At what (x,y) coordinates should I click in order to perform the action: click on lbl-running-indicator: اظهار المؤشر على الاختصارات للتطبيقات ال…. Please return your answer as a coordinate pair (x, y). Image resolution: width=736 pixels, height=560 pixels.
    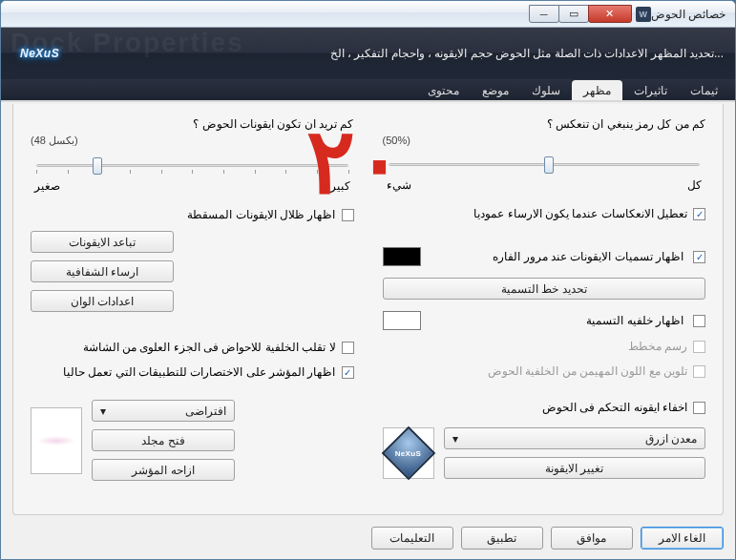
    Looking at the image, I should click on (199, 372).